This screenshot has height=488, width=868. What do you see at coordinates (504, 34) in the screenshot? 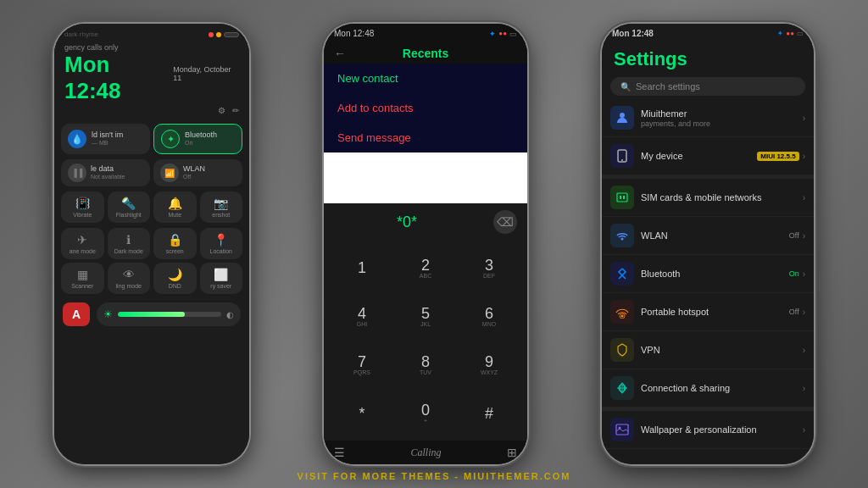
I see `p2-status-icons: ✦ ●● ▭` at bounding box center [504, 34].